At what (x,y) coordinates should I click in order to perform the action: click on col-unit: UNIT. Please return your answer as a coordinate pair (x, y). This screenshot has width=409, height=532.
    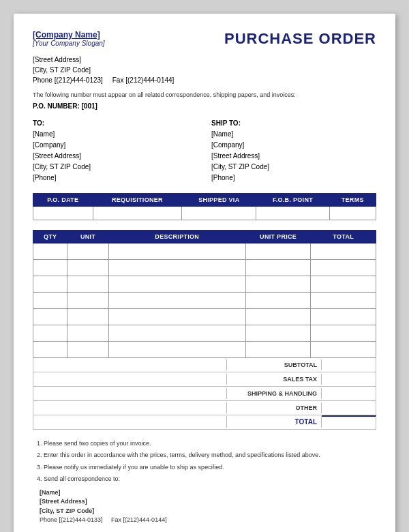
    Looking at the image, I should click on (88, 236).